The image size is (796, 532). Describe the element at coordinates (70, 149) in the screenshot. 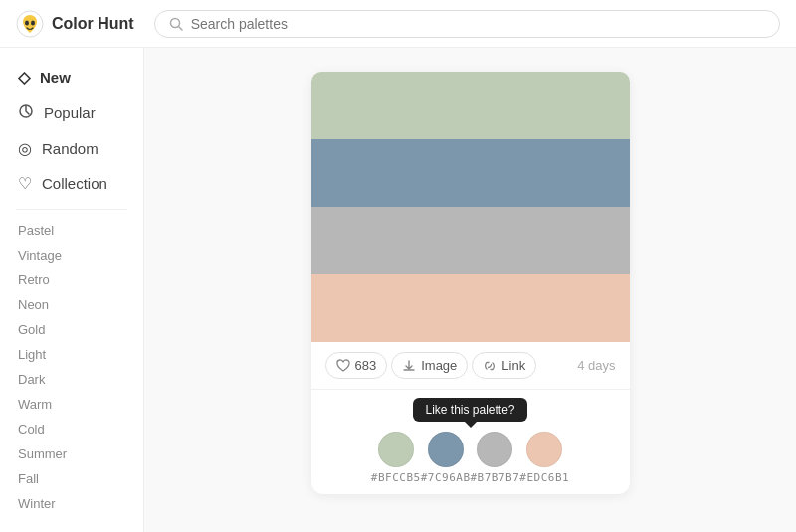

I see `nav-label-random: Random` at that location.